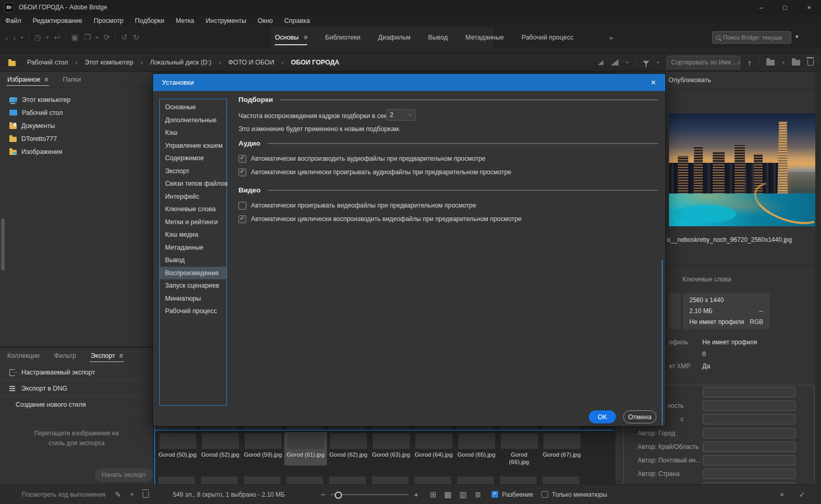  Describe the element at coordinates (476, 449) in the screenshot. I see `file-cell: Gorod (65).jpg` at that location.